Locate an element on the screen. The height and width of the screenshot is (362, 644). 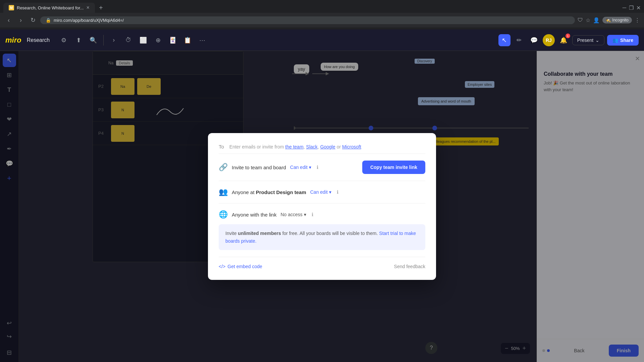
notification-badge: 1 is located at coordinates (568, 36).